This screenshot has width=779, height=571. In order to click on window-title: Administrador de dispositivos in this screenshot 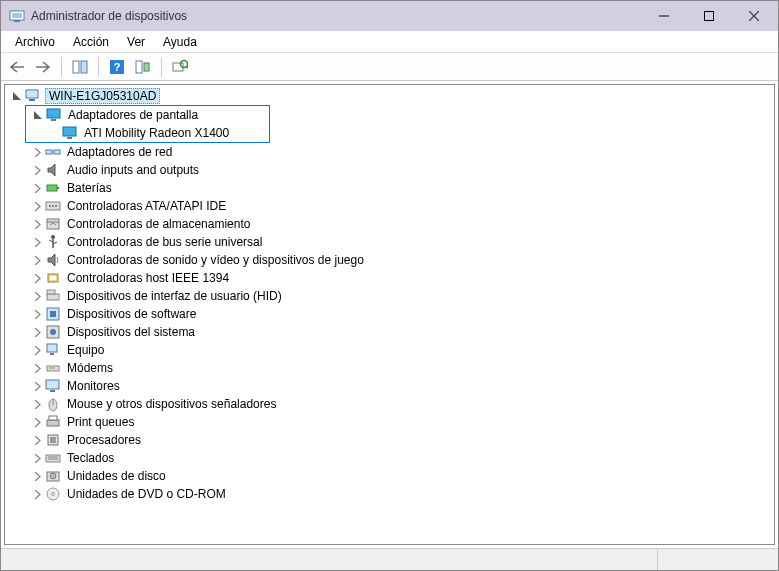, I will do `click(336, 16)`.